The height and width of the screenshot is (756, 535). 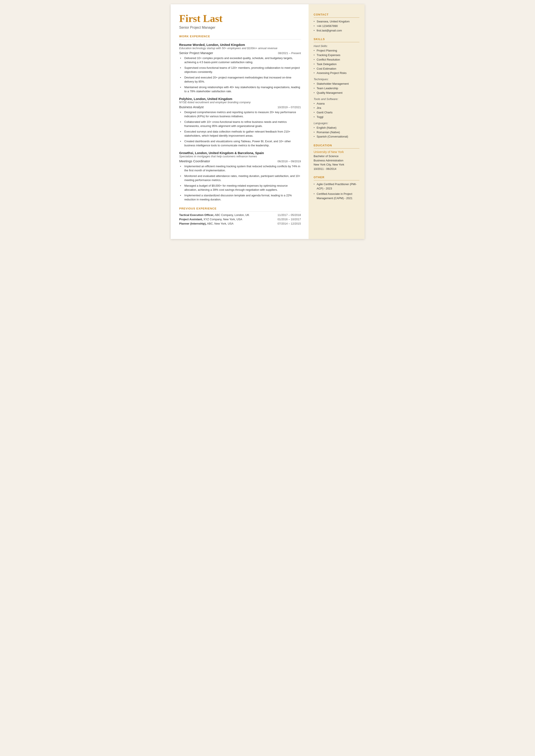 What do you see at coordinates (337, 165) in the screenshot?
I see `edu-location: New York City, New York` at bounding box center [337, 165].